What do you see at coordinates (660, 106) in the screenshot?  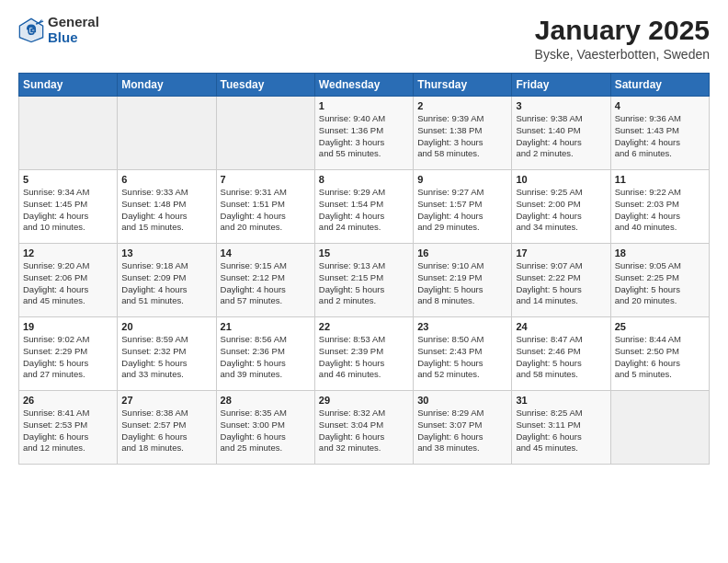 I see `day-number: 4` at bounding box center [660, 106].